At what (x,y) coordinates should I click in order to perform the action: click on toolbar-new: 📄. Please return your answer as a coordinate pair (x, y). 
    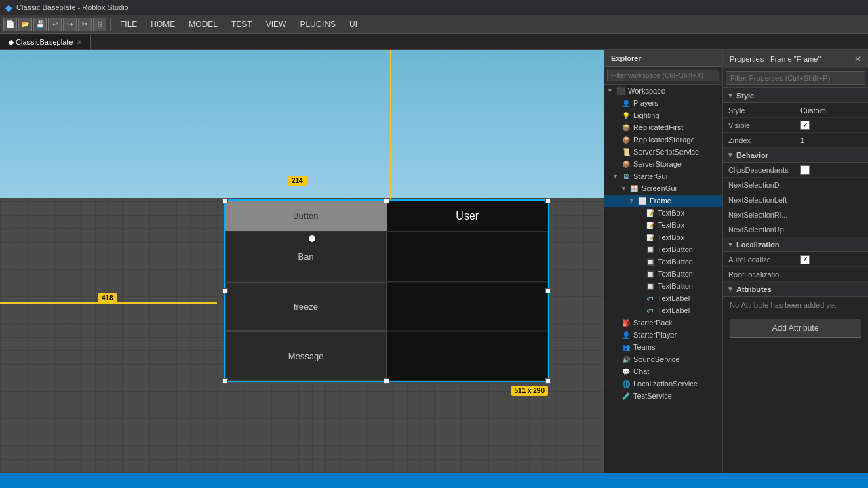
    Looking at the image, I should click on (10, 24).